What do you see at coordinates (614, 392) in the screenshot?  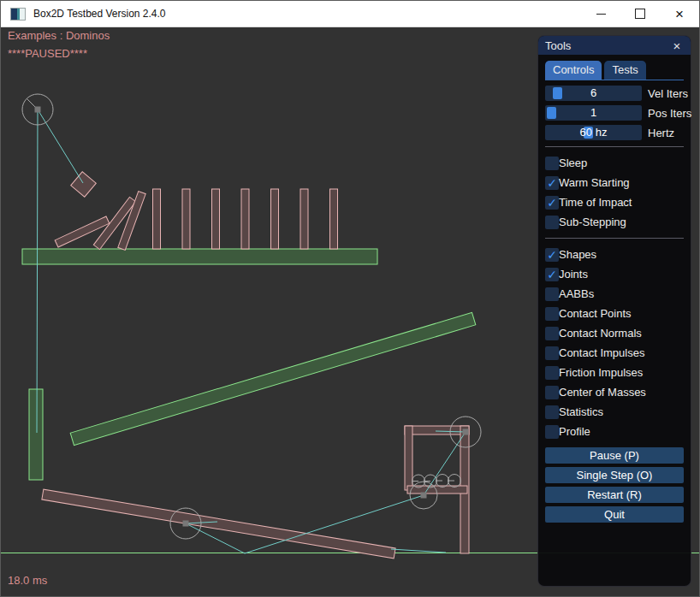 I see `checkbox-center-of-masses: Center of Masses` at bounding box center [614, 392].